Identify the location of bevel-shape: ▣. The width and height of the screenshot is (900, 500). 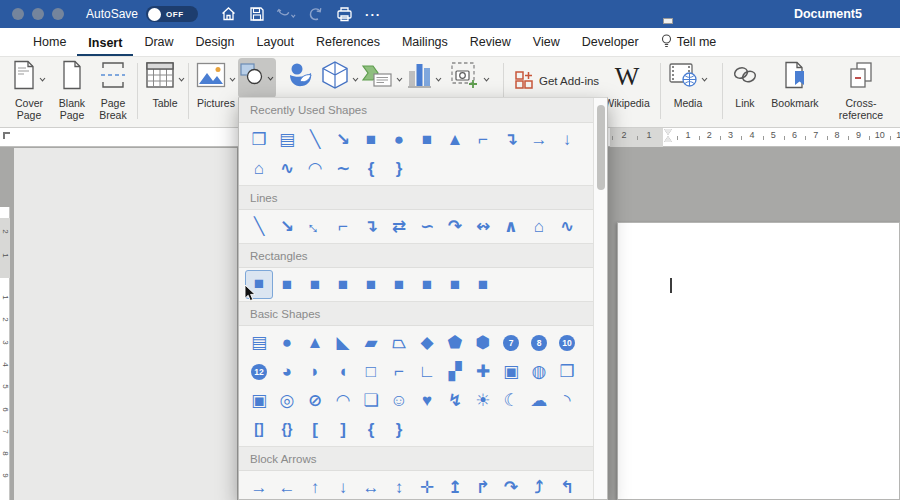
(259, 400).